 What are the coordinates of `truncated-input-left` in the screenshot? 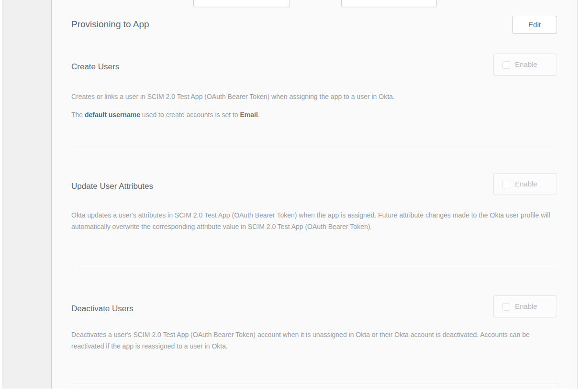 It's located at (242, 4).